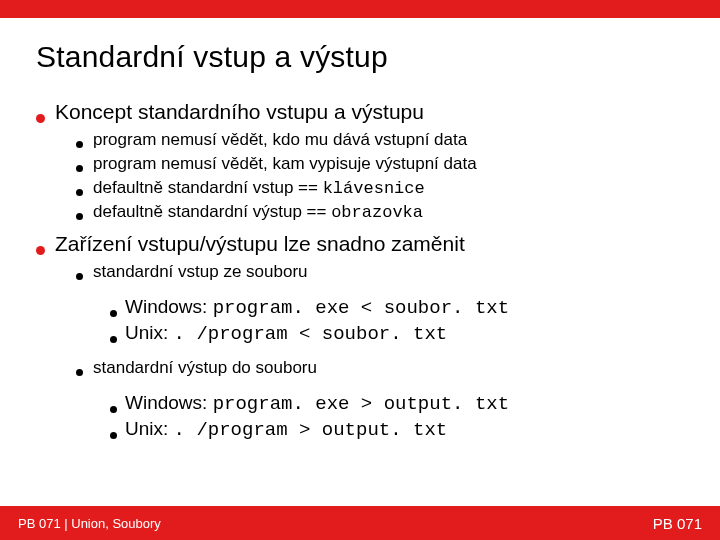 This screenshot has width=720, height=540. What do you see at coordinates (397, 322) in the screenshot?
I see `bullet-list-level3: Windows: program. exe < soubor. txt Unix…` at bounding box center [397, 322].